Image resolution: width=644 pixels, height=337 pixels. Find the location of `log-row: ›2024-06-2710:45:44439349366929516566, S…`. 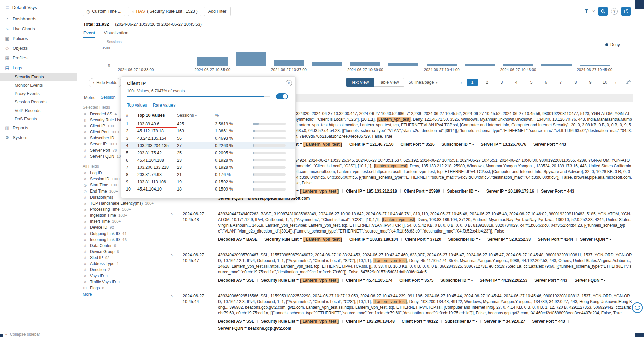

log-row: ›2024-06-2710:45:44439349366929516566, S… is located at coordinates (401, 312).